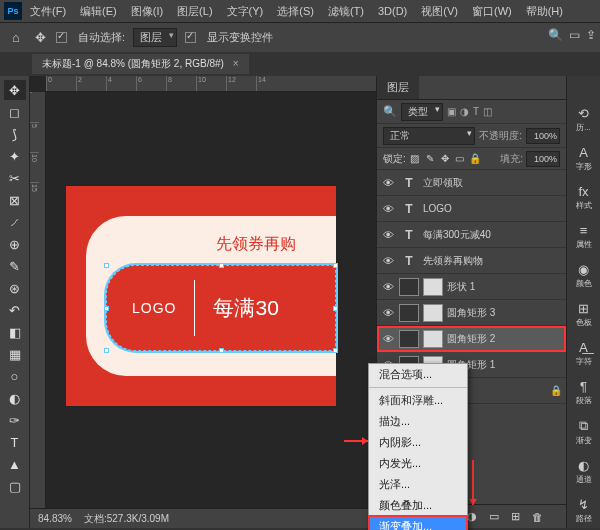  I want to click on layers-tab: 图层, so click(398, 88).